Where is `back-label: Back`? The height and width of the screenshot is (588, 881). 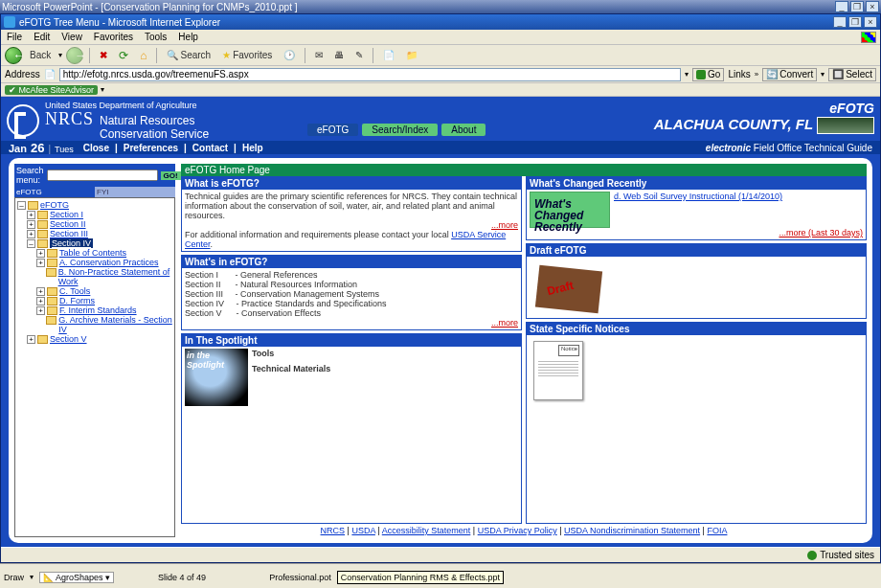 back-label: Back is located at coordinates (40, 56).